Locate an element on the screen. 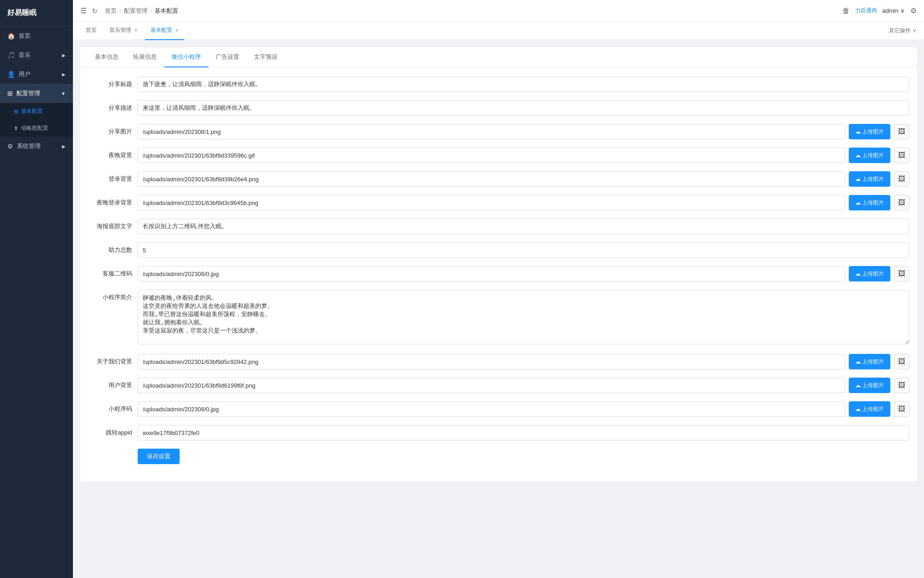 This screenshot has height=578, width=924. input-poster-text is located at coordinates (523, 226).